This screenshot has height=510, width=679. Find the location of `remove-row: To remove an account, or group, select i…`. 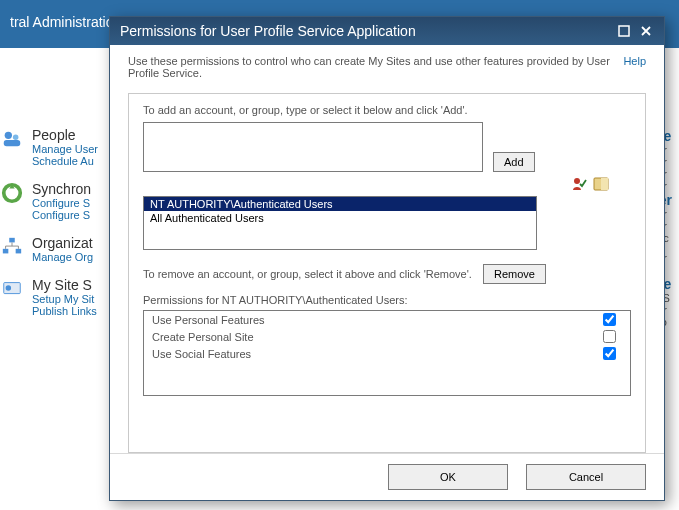

remove-row: To remove an account, or group, select i… is located at coordinates (387, 274).